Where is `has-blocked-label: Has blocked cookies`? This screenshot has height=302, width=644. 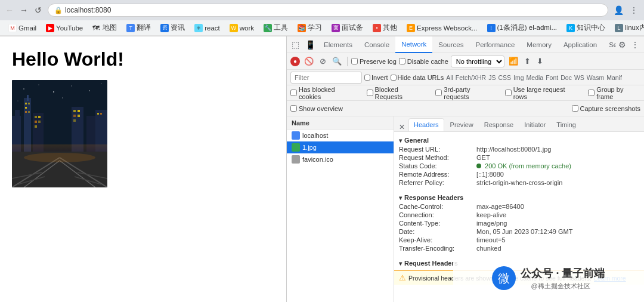
has-blocked-label: Has blocked cookies is located at coordinates (328, 93).